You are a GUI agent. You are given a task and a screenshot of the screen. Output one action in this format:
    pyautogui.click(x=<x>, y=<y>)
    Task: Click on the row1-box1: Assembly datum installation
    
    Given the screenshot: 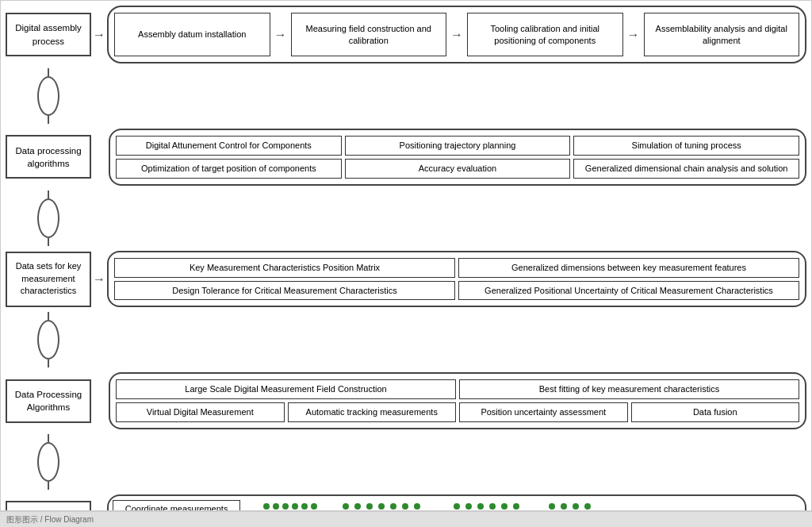 What is the action you would take?
    pyautogui.click(x=192, y=35)
    